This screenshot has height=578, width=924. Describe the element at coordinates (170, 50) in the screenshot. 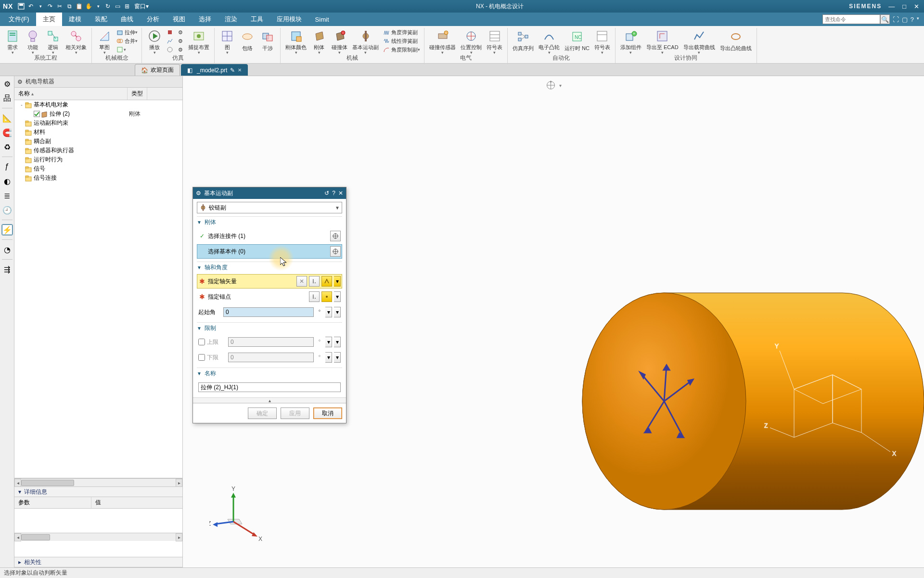

I see `ribbon-snap` at that location.